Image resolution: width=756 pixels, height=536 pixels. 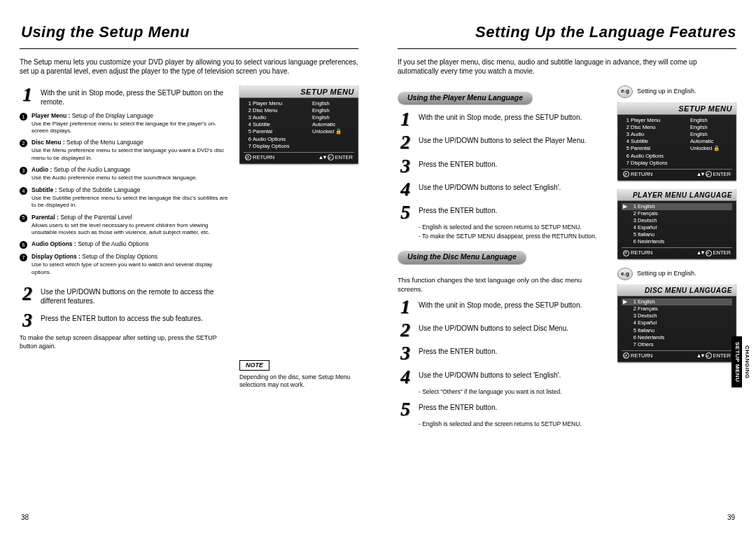 What do you see at coordinates (299, 125) in the screenshot?
I see `osd-row: 4SubtitleAutomatic` at bounding box center [299, 125].